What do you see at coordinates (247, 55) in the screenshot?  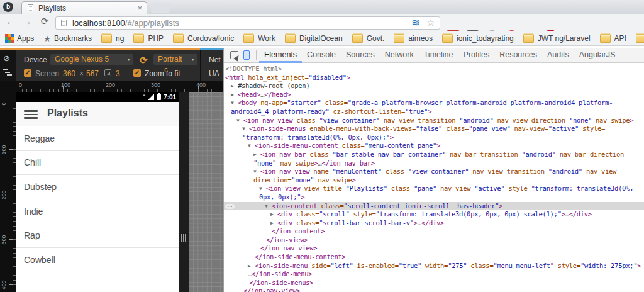 I see `device-mode-icon` at bounding box center [247, 55].